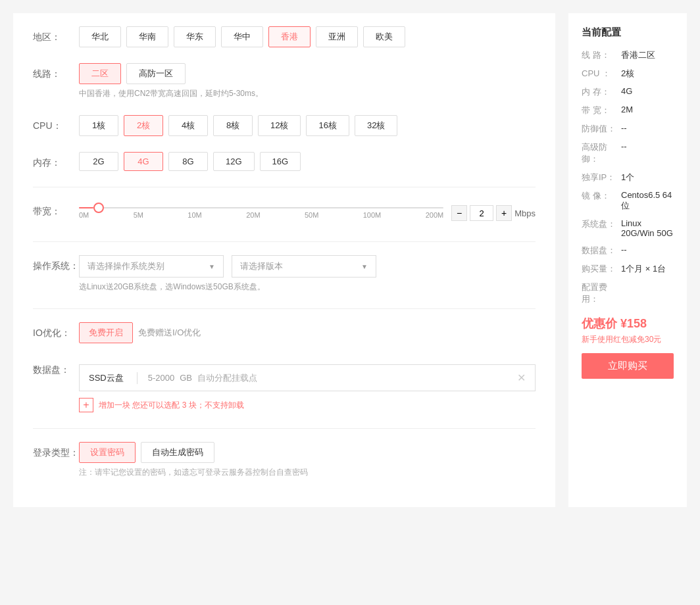 Image resolution: width=700 pixels, height=605 pixels. I want to click on bandwidth-value-input, so click(482, 213).